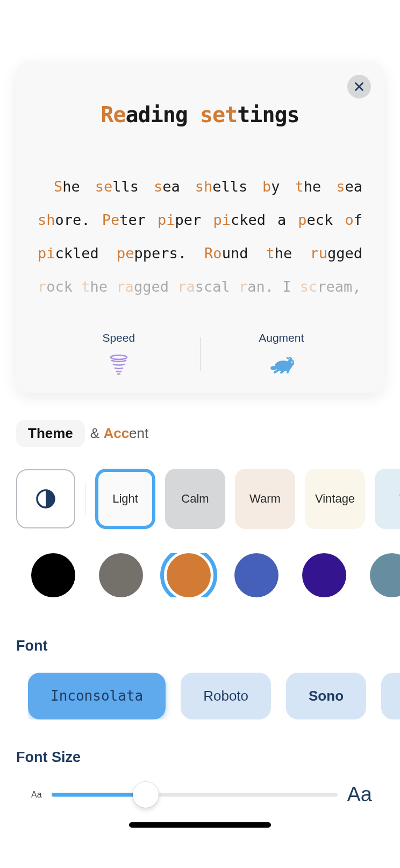 Image resolution: width=400 pixels, height=868 pixels. What do you see at coordinates (208, 499) in the screenshot?
I see `theme-row: LightCalmWarmVintageTr` at bounding box center [208, 499].